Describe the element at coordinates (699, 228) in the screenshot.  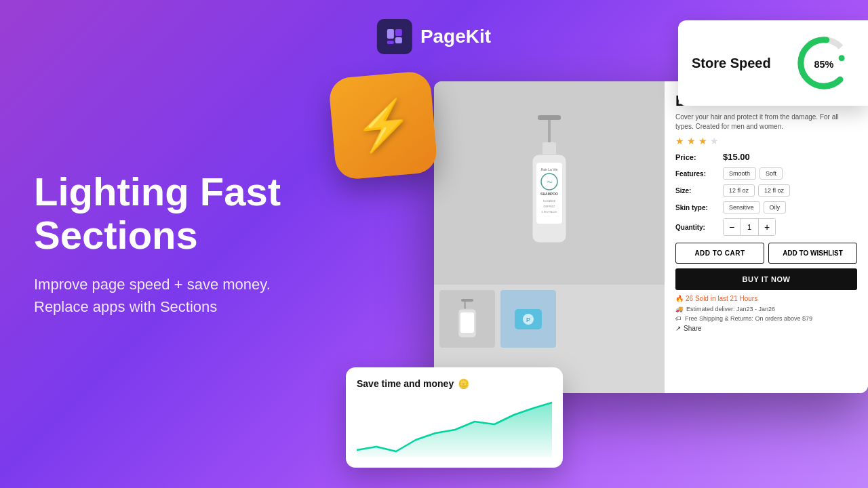
I see `quantity-label: Quantity:` at that location.